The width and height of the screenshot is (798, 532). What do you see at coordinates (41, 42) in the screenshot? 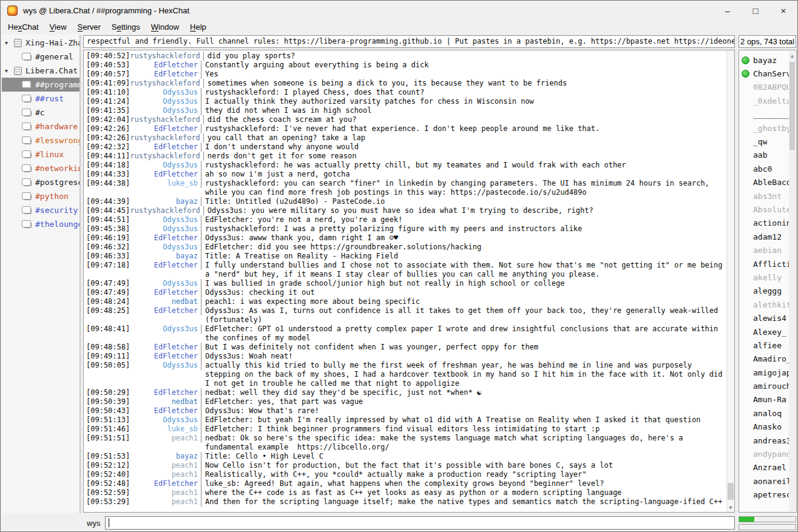
I see `tree-server-xing-hai-zhan: ▾Xing-Hai-Zhan` at bounding box center [41, 42].